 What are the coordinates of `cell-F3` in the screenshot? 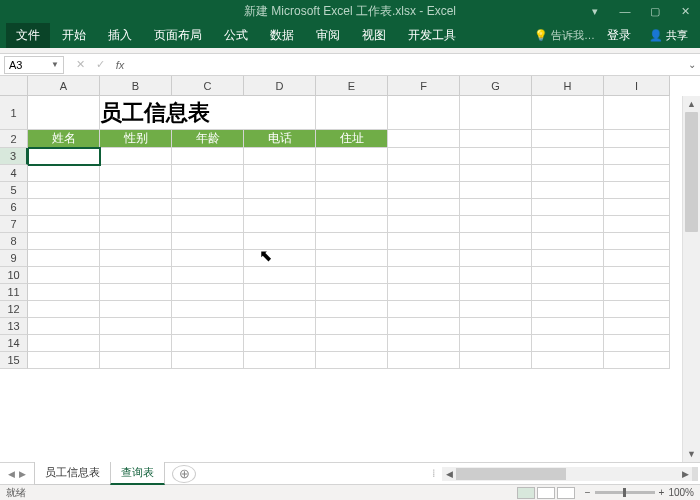 It's located at (424, 156).